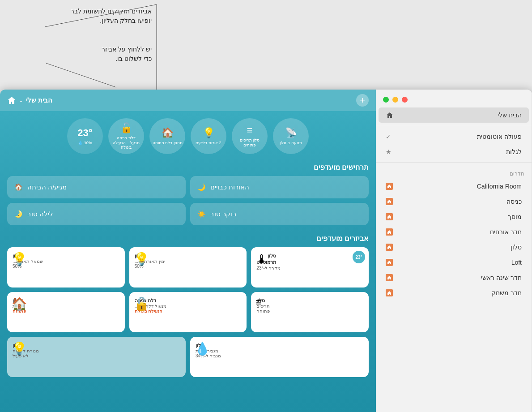 Image resolution: width=532 pixels, height=412 pixels. What do you see at coordinates (389, 202) in the screenshot?
I see `room-icon-entry` at bounding box center [389, 202].